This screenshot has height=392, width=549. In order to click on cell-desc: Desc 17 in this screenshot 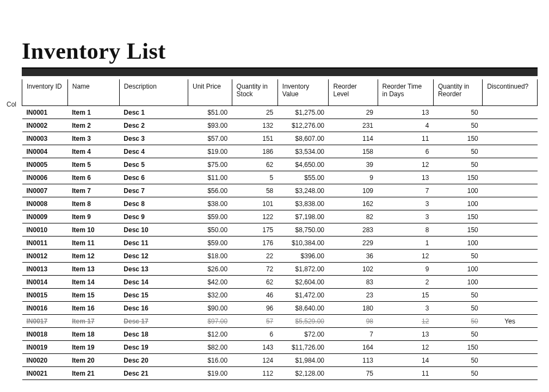, I will do `click(153, 321)`.